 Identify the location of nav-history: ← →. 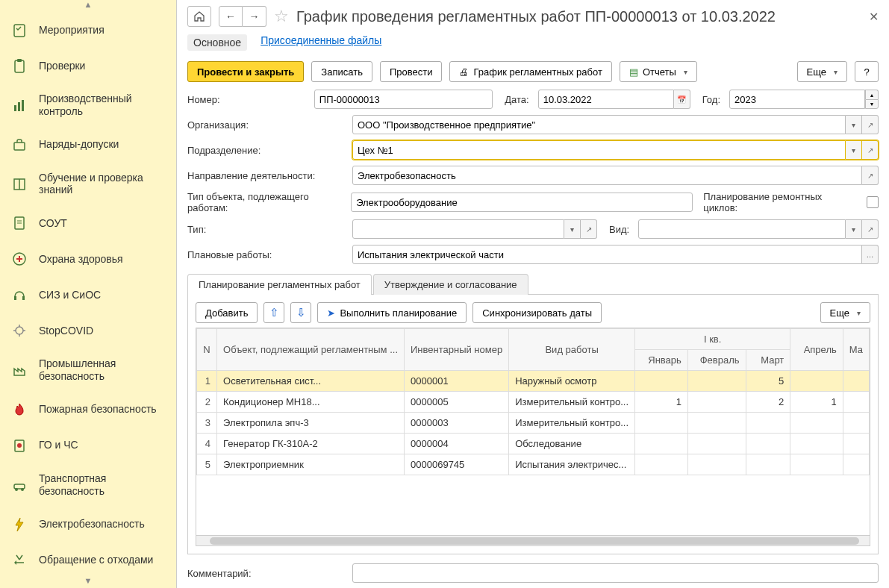
(243, 16).